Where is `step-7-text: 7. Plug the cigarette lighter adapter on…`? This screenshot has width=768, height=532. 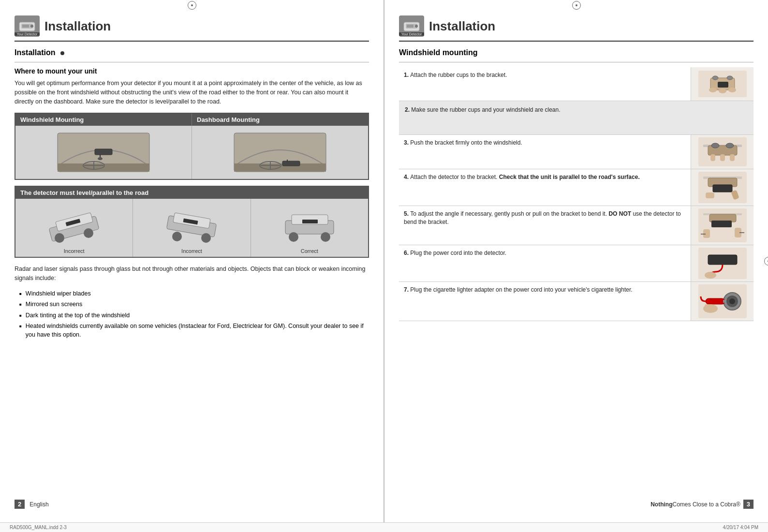
step-7-text: 7. Plug the cigarette lighter adapter on… is located at coordinates (545, 301).